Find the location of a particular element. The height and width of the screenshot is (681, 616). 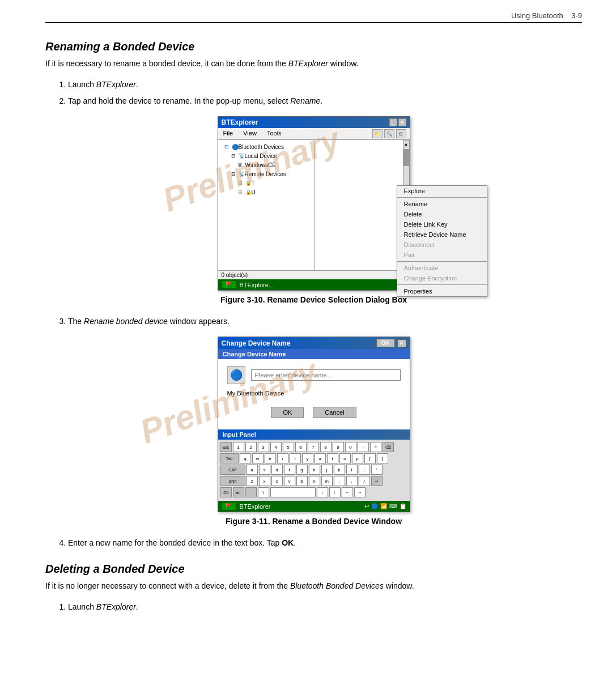

key-q: q is located at coordinates (245, 458).